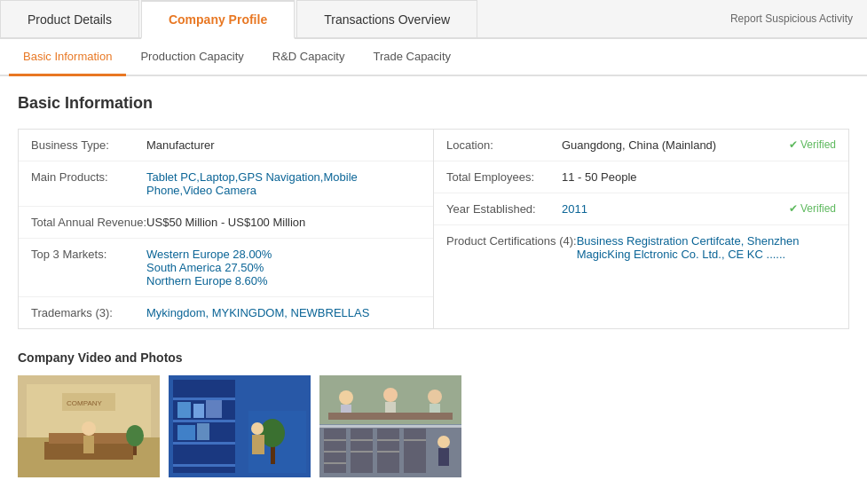  What do you see at coordinates (192, 58) in the screenshot?
I see `subtab-production-capacity: Production Capacity` at bounding box center [192, 58].